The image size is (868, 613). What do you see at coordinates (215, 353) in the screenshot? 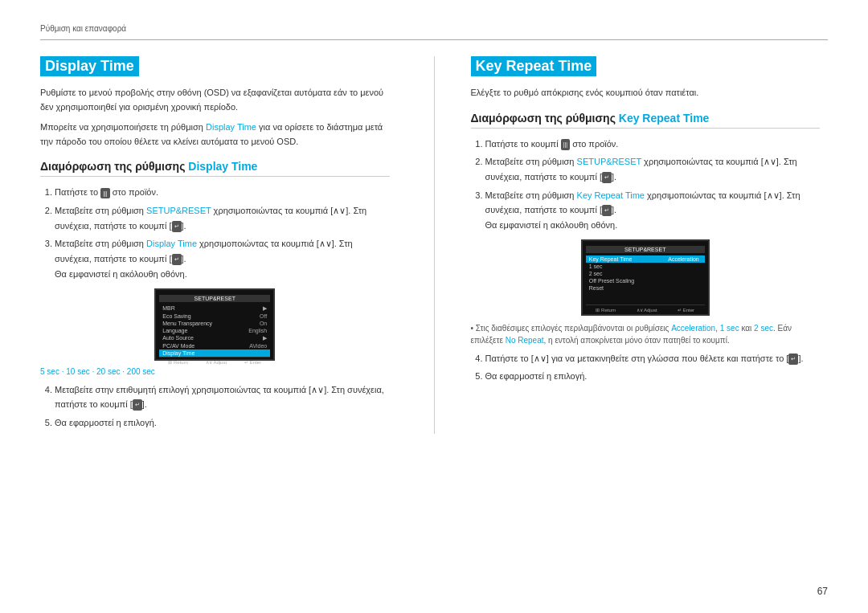
I see `left-screen-row-7: Display Time` at bounding box center [215, 353].